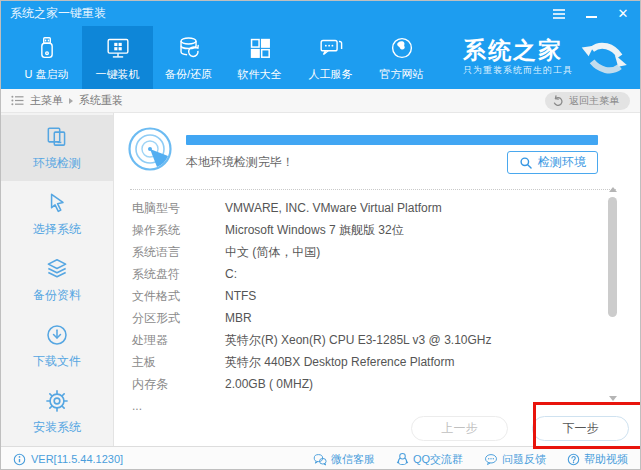  What do you see at coordinates (376, 318) in the screenshot?
I see `detail-row: 分区形式 MBR` at bounding box center [376, 318].